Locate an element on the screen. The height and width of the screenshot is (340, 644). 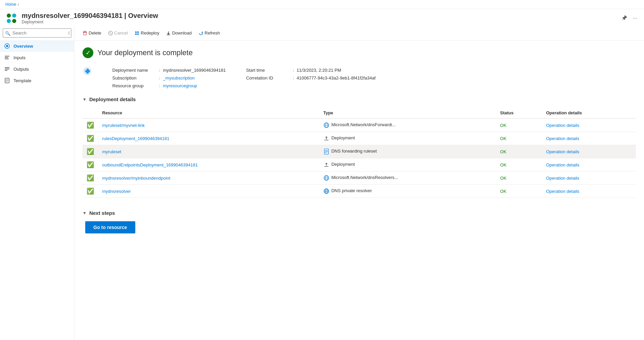
doc-icon is located at coordinates (326, 152).